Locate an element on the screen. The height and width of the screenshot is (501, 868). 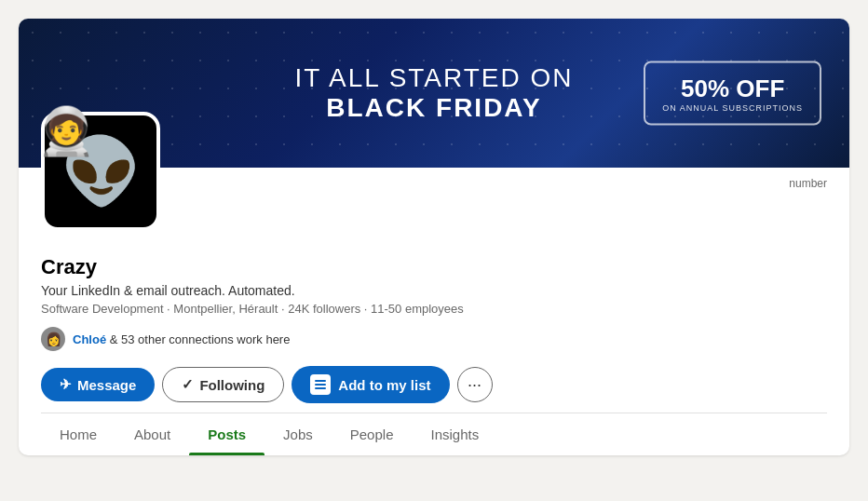
connection-name: Chloé is located at coordinates (89, 339).